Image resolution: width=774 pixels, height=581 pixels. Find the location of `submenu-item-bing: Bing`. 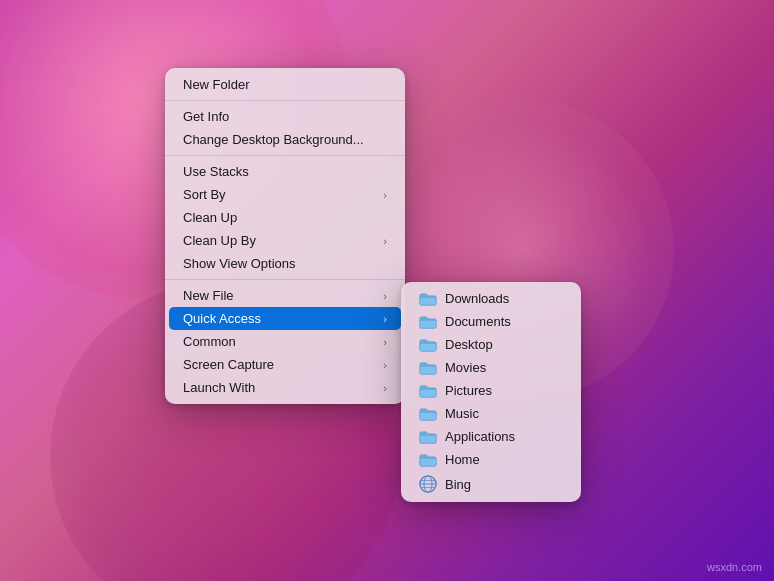

submenu-item-bing: Bing is located at coordinates (491, 484).